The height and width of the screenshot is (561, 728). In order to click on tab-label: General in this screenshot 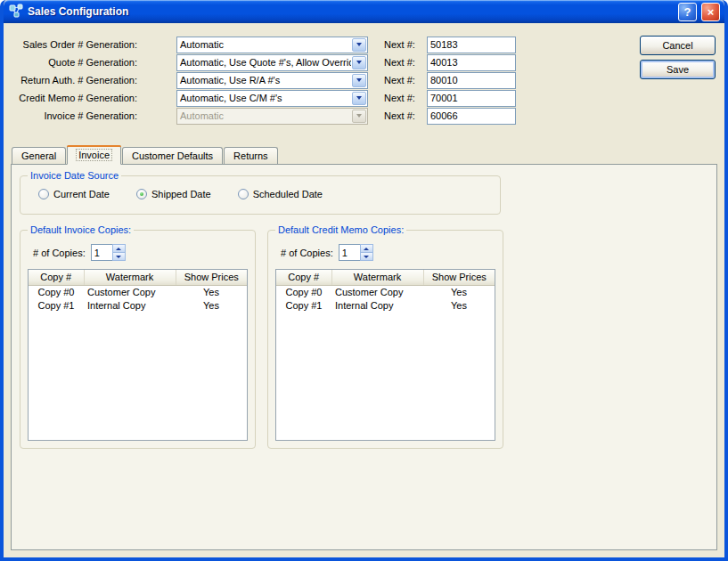, I will do `click(39, 156)`.